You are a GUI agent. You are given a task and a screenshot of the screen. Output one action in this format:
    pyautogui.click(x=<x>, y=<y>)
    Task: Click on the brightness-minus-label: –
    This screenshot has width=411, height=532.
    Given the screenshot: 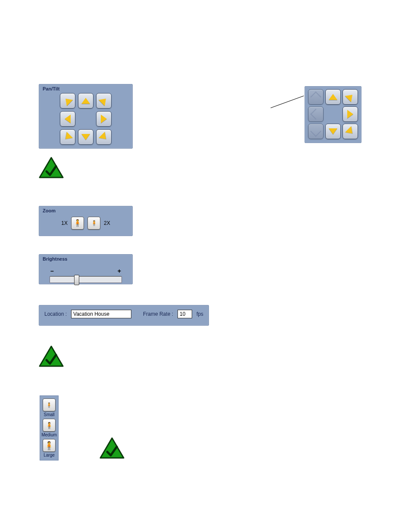 What is the action you would take?
    pyautogui.click(x=52, y=271)
    